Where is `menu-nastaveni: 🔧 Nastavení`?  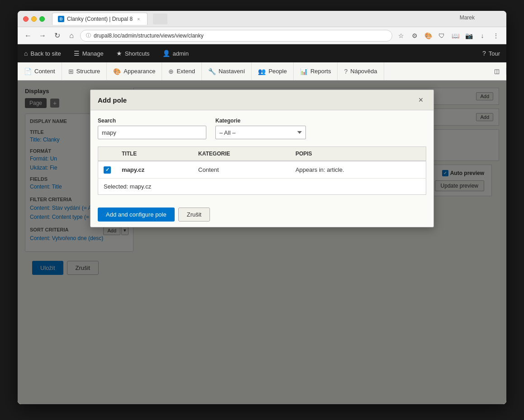
menu-nastaveni: 🔧 Nastavení is located at coordinates (227, 71).